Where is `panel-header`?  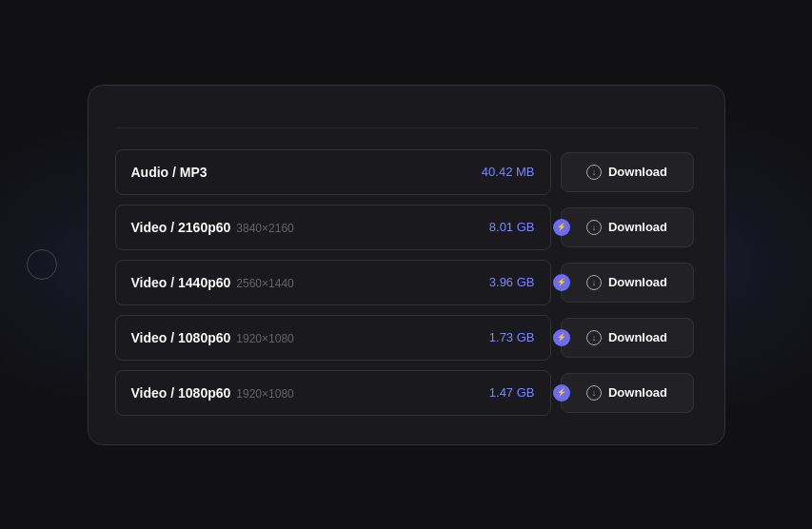
panel-header is located at coordinates (406, 122).